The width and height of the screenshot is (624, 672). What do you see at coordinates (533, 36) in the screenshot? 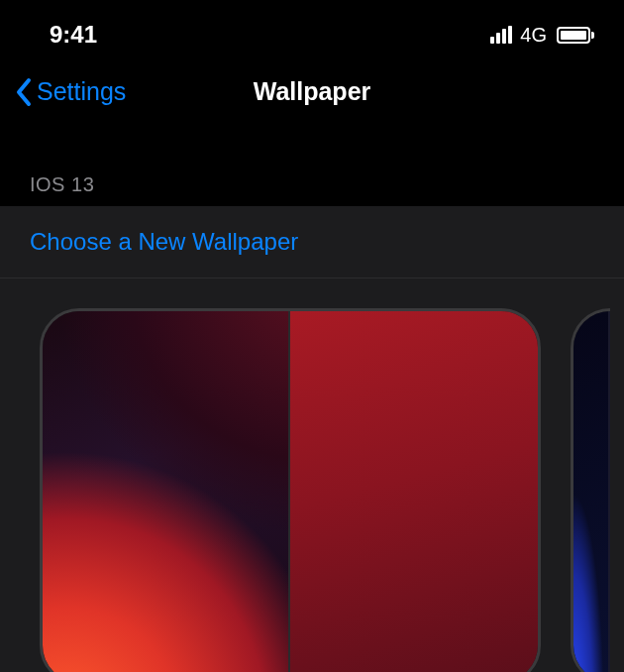
I see `network-type-label: 4G` at bounding box center [533, 36].